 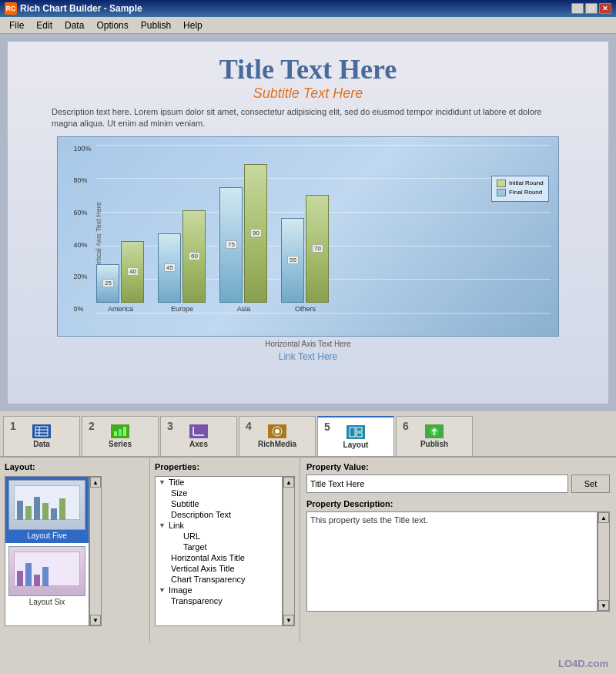 What do you see at coordinates (219, 482) in the screenshot?
I see `prop-group-title: ▼ Title` at bounding box center [219, 482].